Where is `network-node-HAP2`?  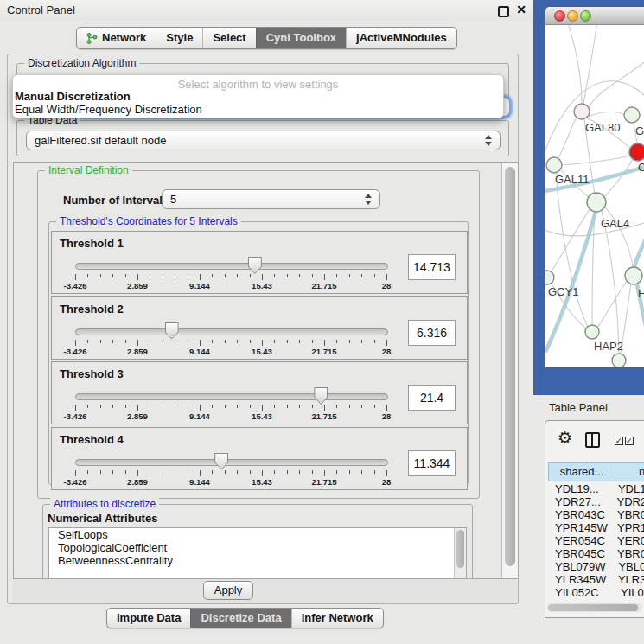
network-node-HAP2 is located at coordinates (592, 332).